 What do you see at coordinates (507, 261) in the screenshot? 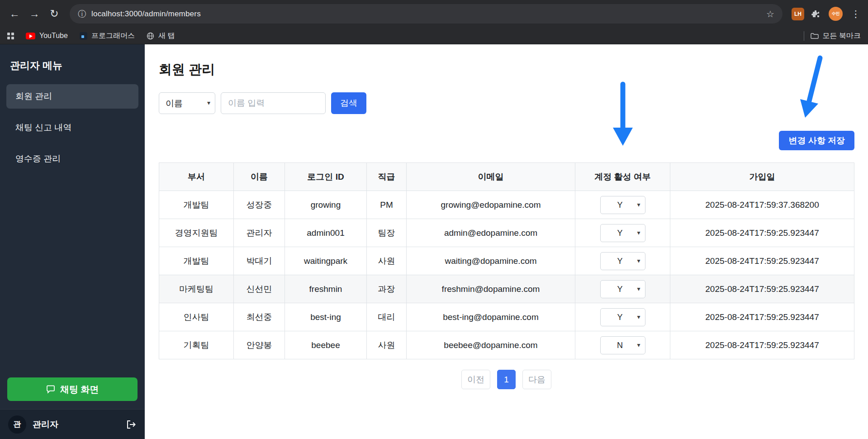
I see `table-row: 개발팀 박대기 waitingpark 사원 waiting@dopamine.…` at bounding box center [507, 261].